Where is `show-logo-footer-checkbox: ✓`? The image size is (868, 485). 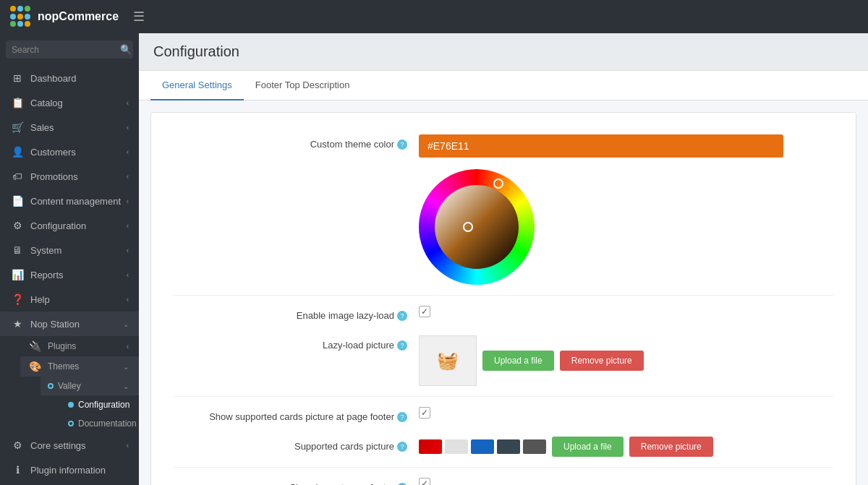 show-logo-footer-checkbox: ✓ is located at coordinates (425, 481).